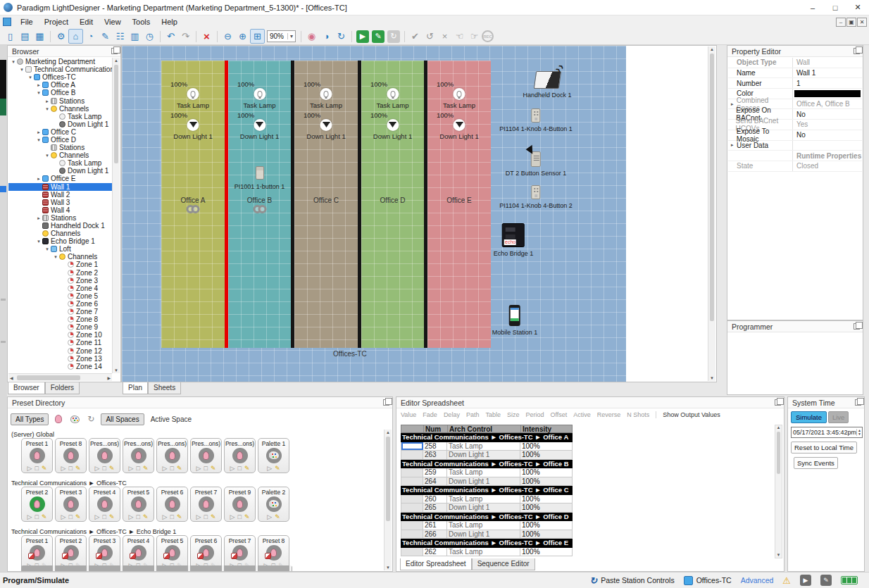 The height and width of the screenshot is (588, 869). I want to click on mdi-close-button: ✕, so click(862, 23).